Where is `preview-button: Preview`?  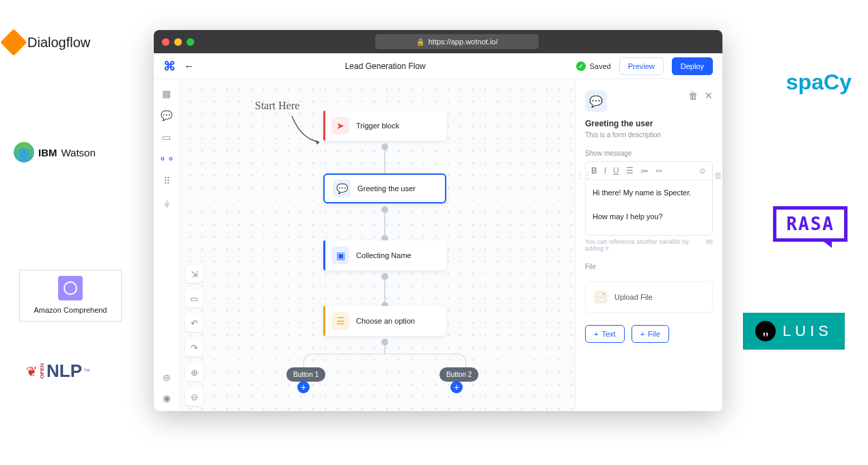
preview-button: Preview is located at coordinates (641, 66).